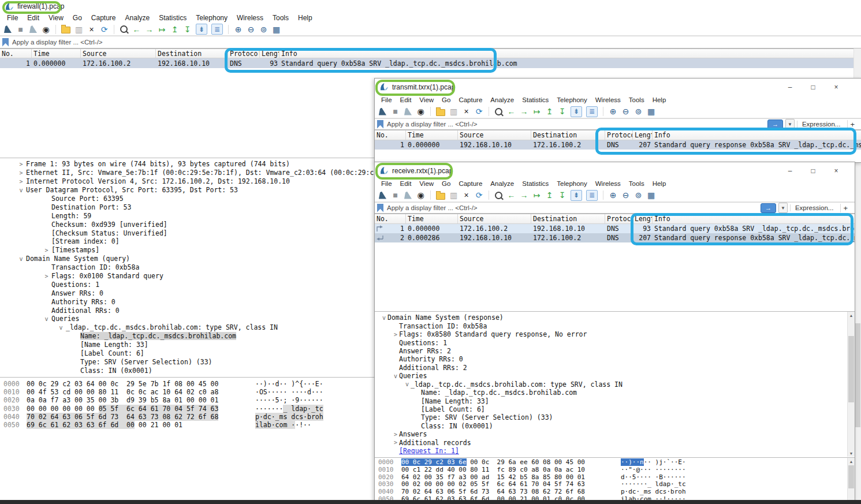 The height and width of the screenshot is (504, 861). I want to click on menu-item-analyze: Analyze, so click(502, 184).